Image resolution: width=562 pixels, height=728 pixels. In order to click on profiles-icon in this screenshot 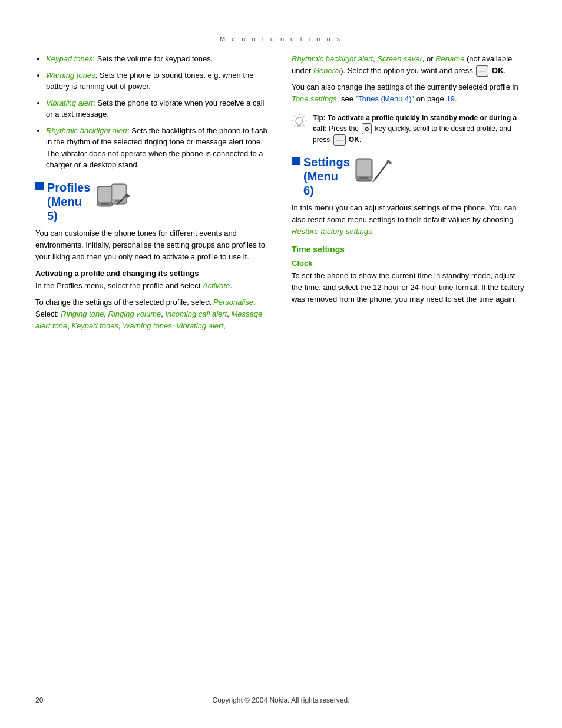, I will do `click(113, 197)`.